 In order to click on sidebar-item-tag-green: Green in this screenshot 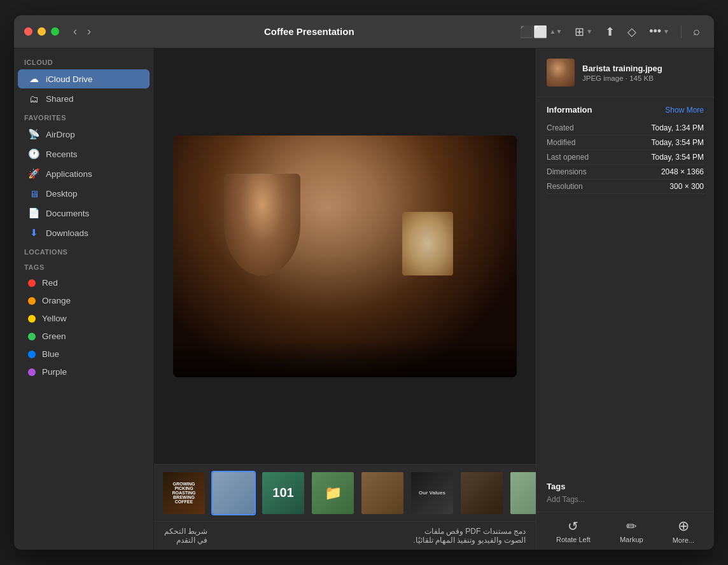, I will do `click(84, 336)`.